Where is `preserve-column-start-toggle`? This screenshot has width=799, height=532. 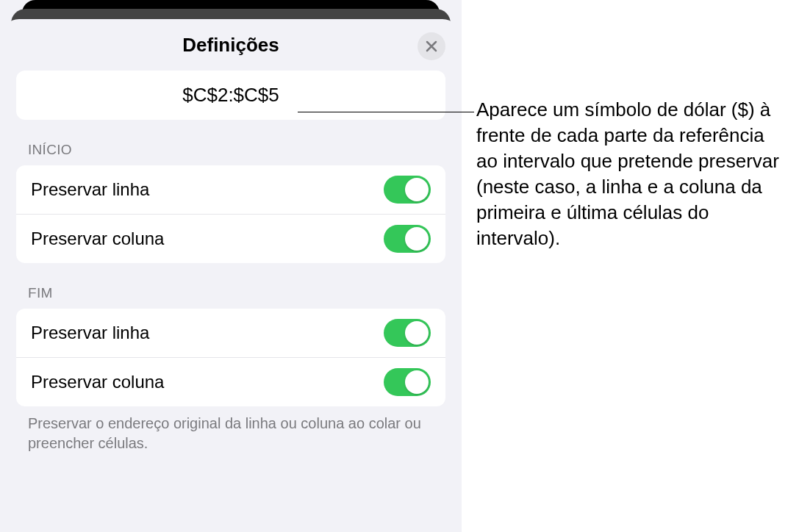 preserve-column-start-toggle is located at coordinates (407, 239).